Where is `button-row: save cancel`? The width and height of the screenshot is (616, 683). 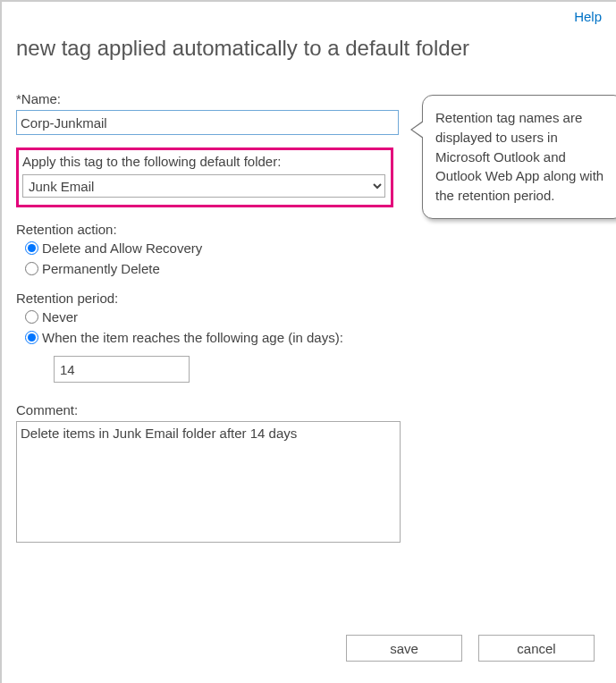
button-row: save cancel is located at coordinates (470, 648).